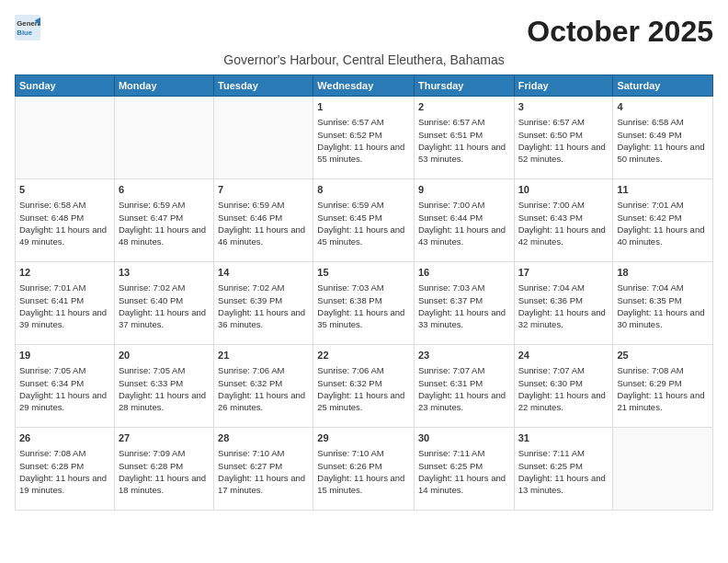 The image size is (728, 563). Describe the element at coordinates (65, 386) in the screenshot. I see `day-cell: 19Sunrise: 7:05 AMSunset: 6:34 PMDayligh…` at that location.